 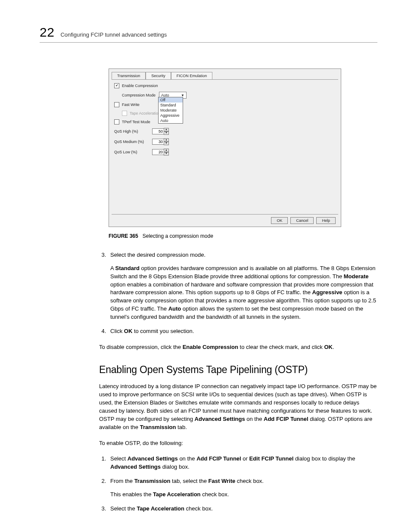 What do you see at coordinates (139, 95) in the screenshot?
I see `compression-mode-label: Compression Mode` at bounding box center [139, 95].